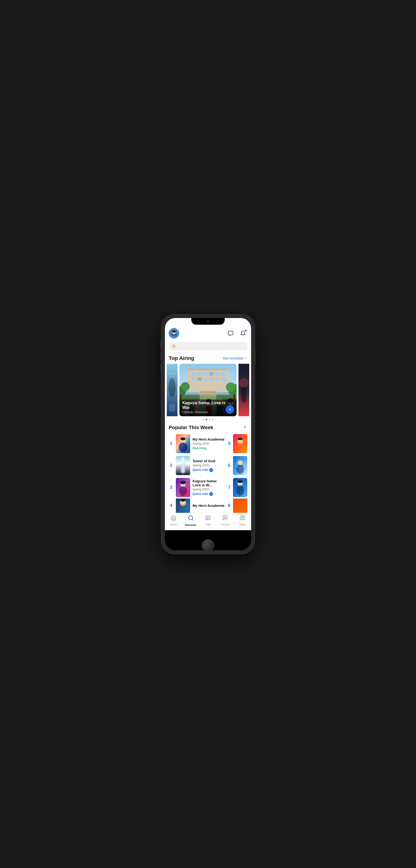  I want to click on rank-number-8: 8, so click(229, 505).